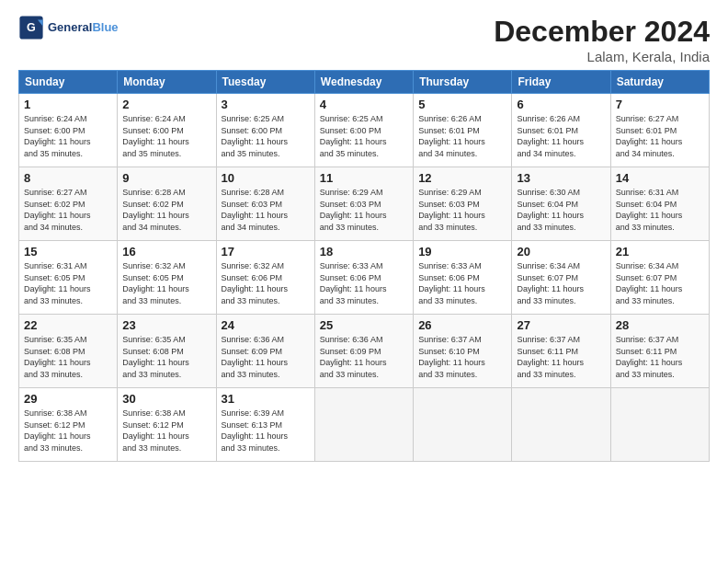 This screenshot has width=728, height=563. Describe the element at coordinates (166, 105) in the screenshot. I see `day-number: 2` at that location.